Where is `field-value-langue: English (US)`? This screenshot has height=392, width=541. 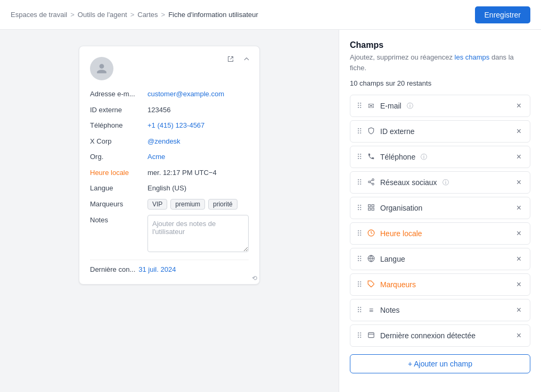
field-value-langue: English (US) is located at coordinates (167, 188).